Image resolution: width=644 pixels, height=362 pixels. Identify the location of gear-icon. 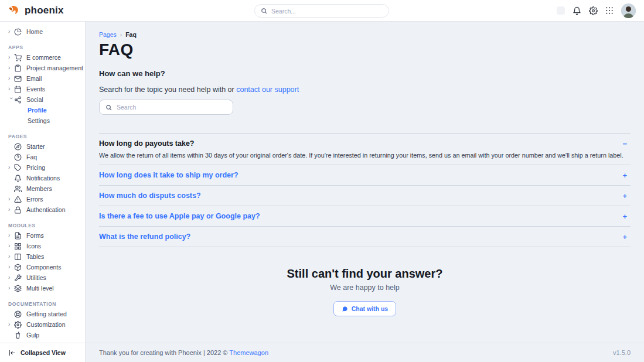
(593, 11).